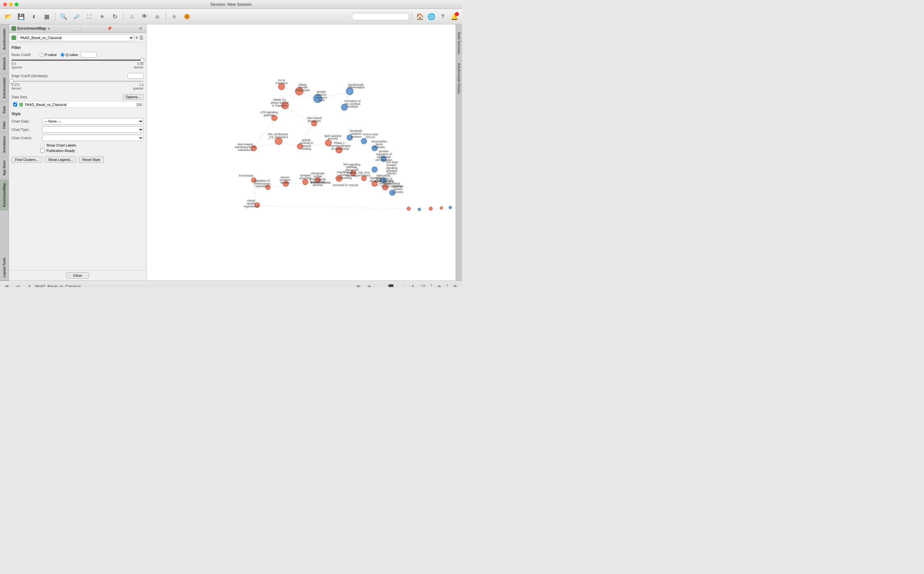  Describe the element at coordinates (5, 64) in the screenshot. I see `sidebar-label-network: Network` at that location.